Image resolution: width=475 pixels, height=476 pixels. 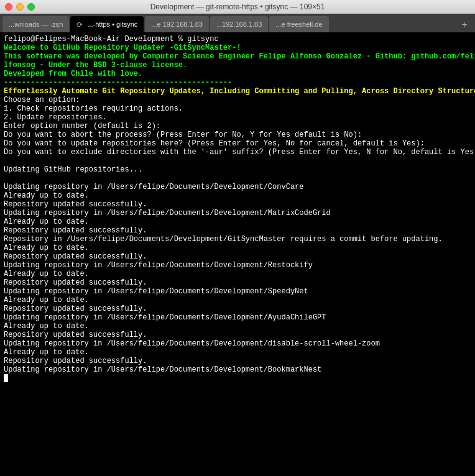 What do you see at coordinates (238, 152) in the screenshot?
I see `terminal-line: Do you want to exclude directories with …` at bounding box center [238, 152].